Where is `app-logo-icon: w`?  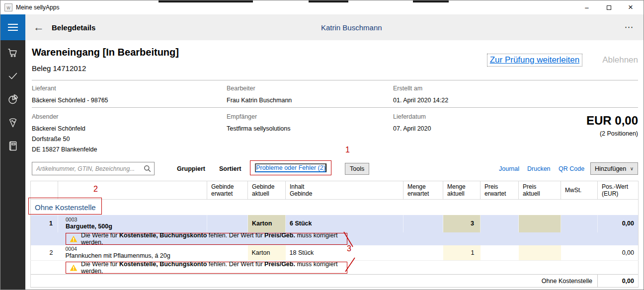 app-logo-icon: w is located at coordinates (8, 7).